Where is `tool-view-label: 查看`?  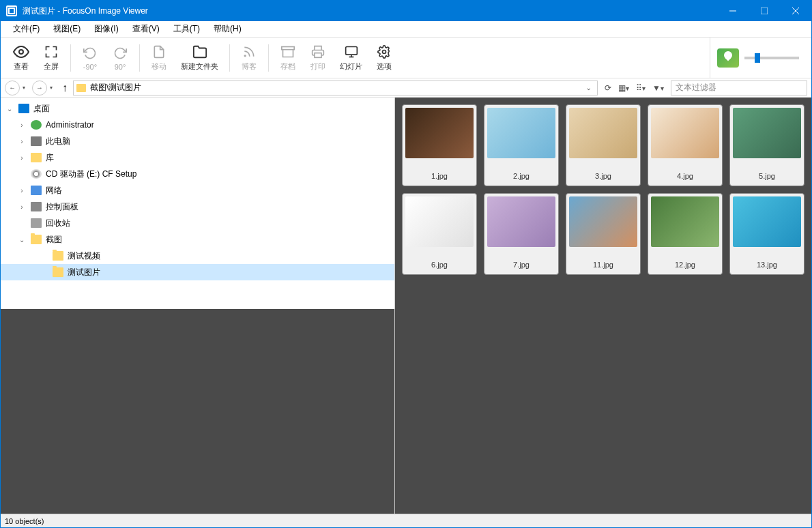 tool-view-label: 查看 is located at coordinates (21, 67).